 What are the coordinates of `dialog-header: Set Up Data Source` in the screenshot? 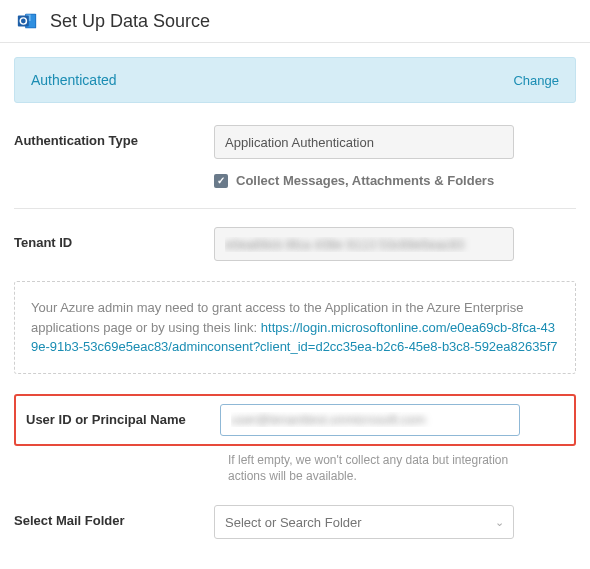 It's located at (295, 22).